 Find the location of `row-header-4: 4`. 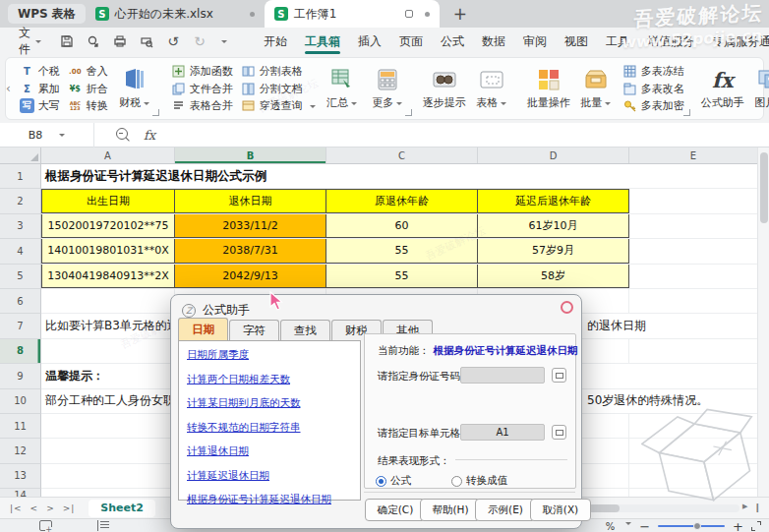

row-header-4: 4 is located at coordinates (21, 252).